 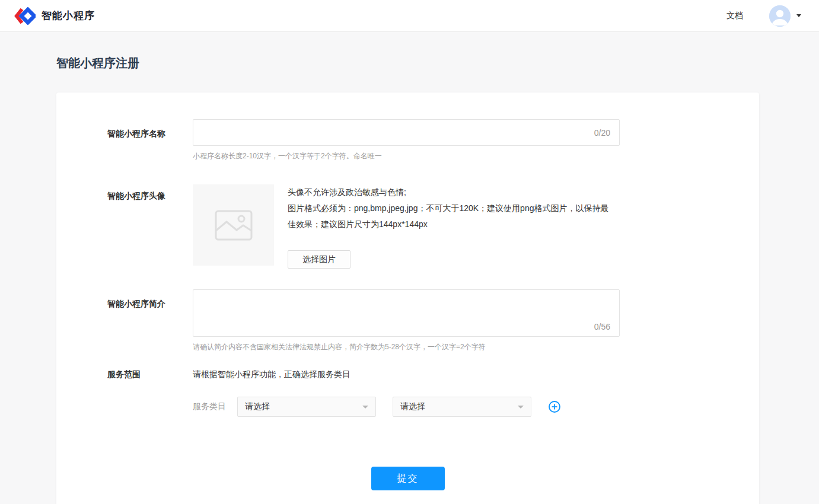 I want to click on service-category-row: 服务类目 请选择 请选择, so click(x=406, y=407).